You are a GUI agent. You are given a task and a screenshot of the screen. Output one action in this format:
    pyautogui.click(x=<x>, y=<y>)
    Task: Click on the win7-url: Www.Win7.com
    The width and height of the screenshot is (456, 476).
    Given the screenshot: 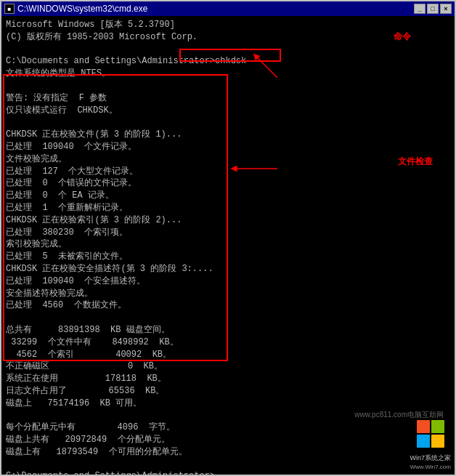 What is the action you would take?
    pyautogui.click(x=430, y=467)
    